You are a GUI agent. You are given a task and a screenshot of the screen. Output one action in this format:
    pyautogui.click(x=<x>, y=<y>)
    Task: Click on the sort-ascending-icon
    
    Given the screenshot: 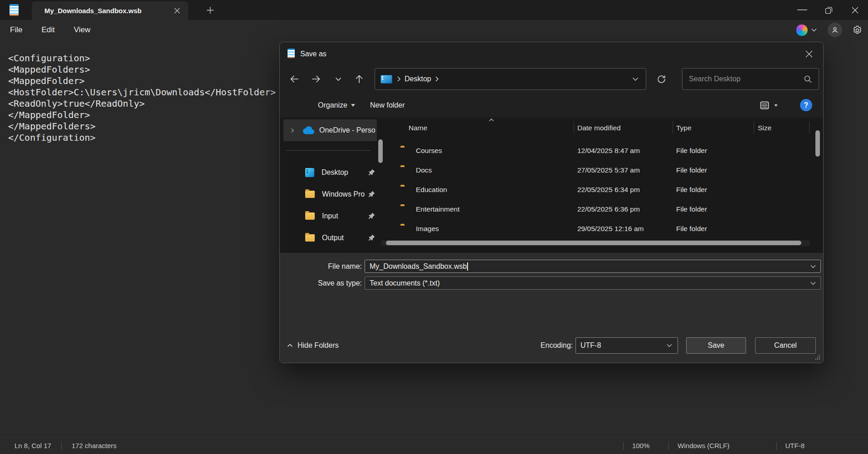 What is the action you would take?
    pyautogui.click(x=492, y=120)
    